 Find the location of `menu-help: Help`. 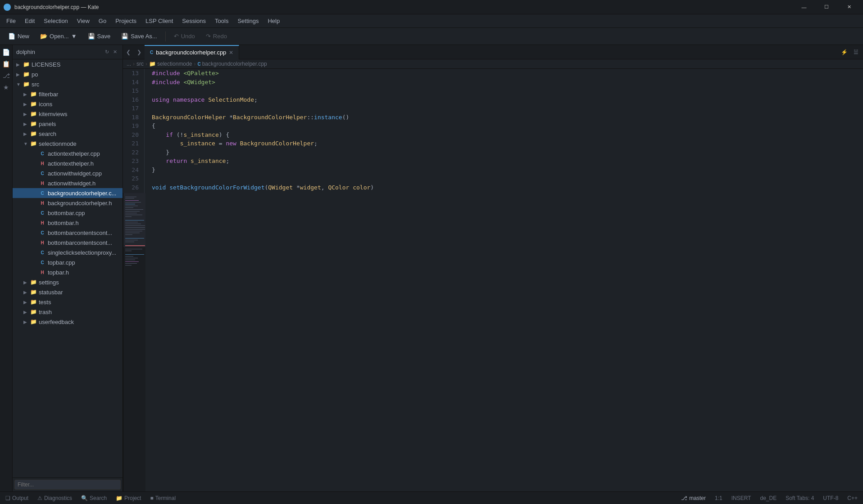

menu-help: Help is located at coordinates (274, 21).